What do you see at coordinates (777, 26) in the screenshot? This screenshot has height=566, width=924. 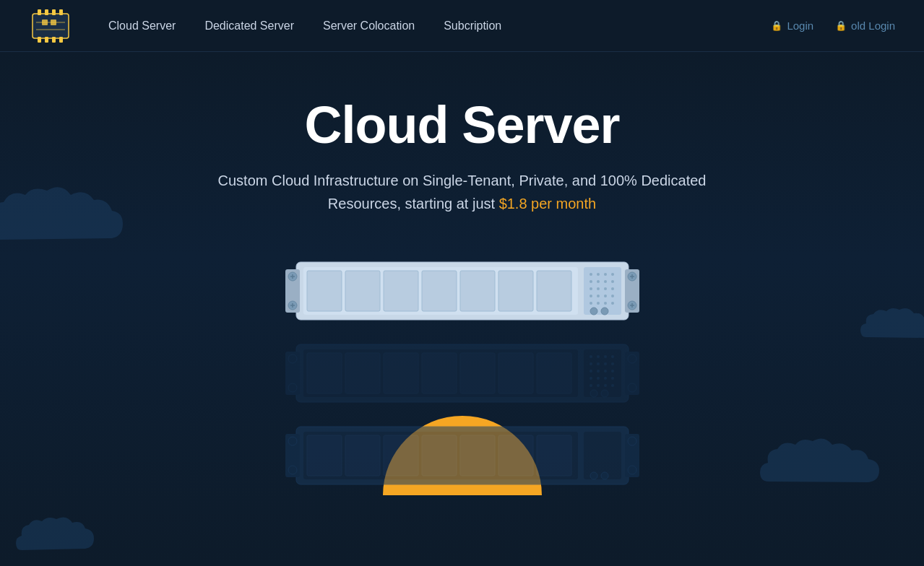 I see `lock-icon-1: 🔒` at bounding box center [777, 26].